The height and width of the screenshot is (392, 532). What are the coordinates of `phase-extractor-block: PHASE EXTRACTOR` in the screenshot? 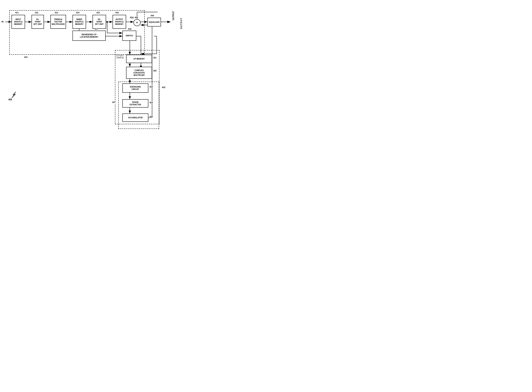 It's located at (135, 103).